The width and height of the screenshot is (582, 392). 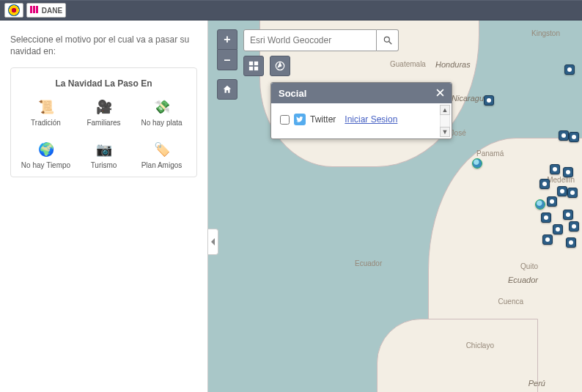 What do you see at coordinates (45, 113) in the screenshot?
I see `option-tradicion: 📜 Tradición` at bounding box center [45, 113].